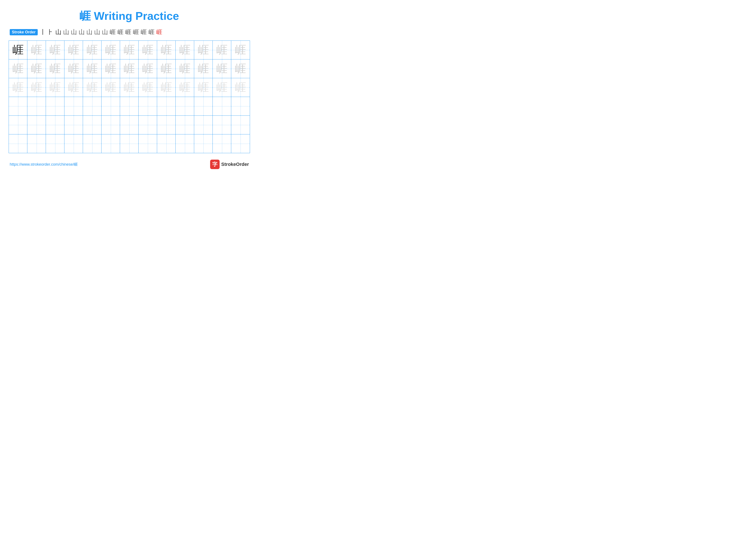  What do you see at coordinates (166, 69) in the screenshot?
I see `grid-cell-2-9: 崕` at bounding box center [166, 69].